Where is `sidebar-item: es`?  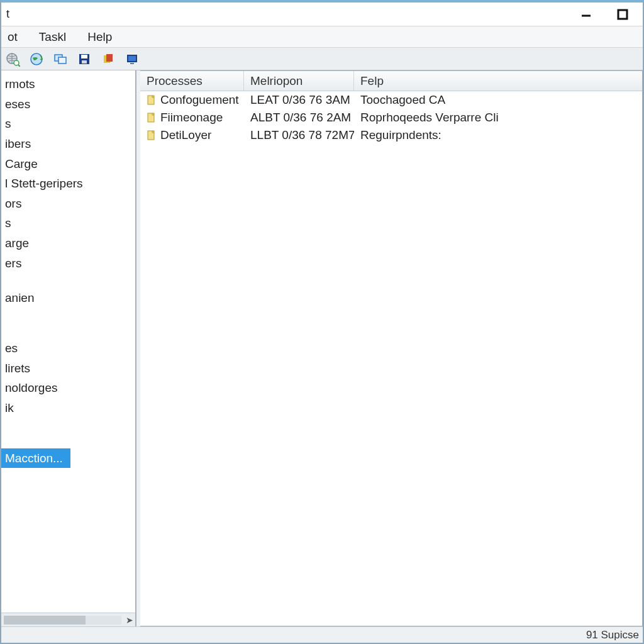 sidebar-item: es is located at coordinates (68, 348).